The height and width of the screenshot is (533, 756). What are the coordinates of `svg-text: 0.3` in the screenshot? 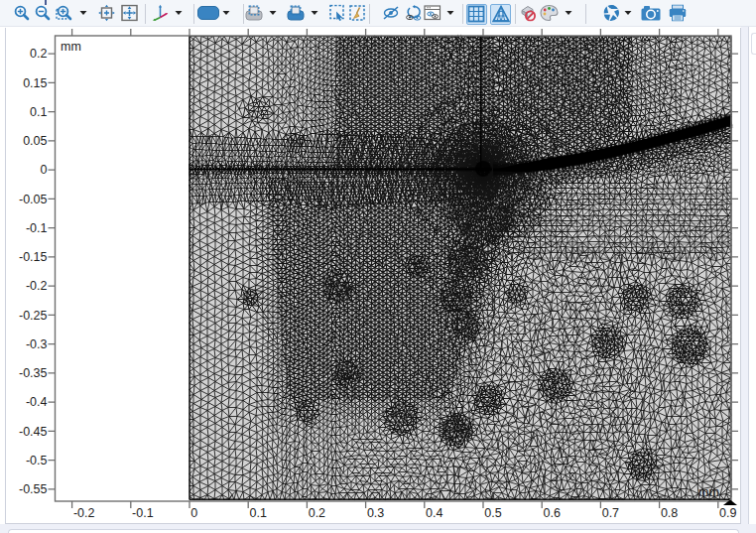 It's located at (375, 513).